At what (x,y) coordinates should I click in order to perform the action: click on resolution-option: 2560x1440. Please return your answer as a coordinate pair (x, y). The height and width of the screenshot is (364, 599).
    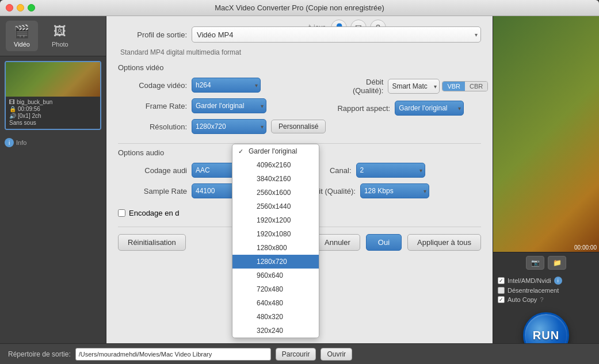
    Looking at the image, I should click on (276, 206).